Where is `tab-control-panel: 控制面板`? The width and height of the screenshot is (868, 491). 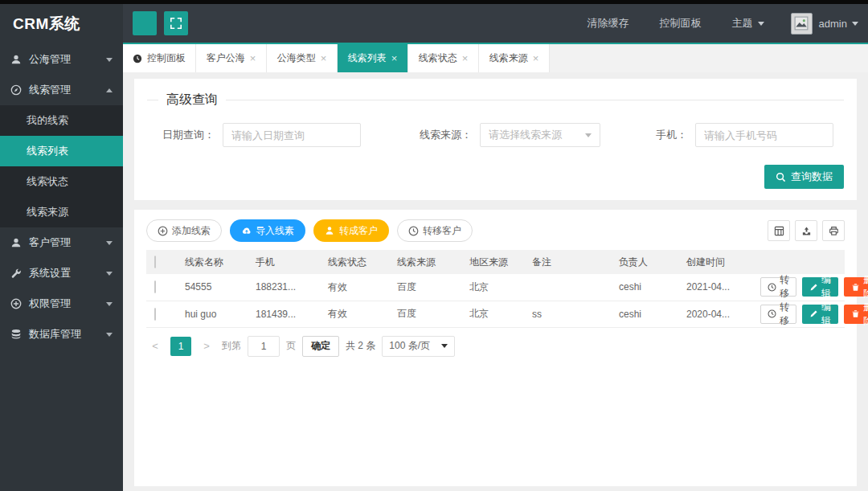 tab-control-panel: 控制面板 is located at coordinates (159, 58).